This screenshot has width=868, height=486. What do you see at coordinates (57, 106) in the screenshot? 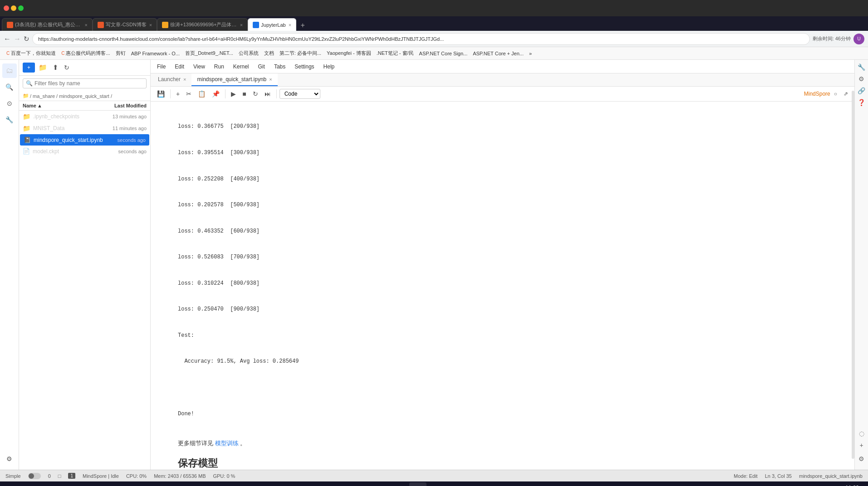
I see `col-name-header: Name ▲` at bounding box center [57, 106].